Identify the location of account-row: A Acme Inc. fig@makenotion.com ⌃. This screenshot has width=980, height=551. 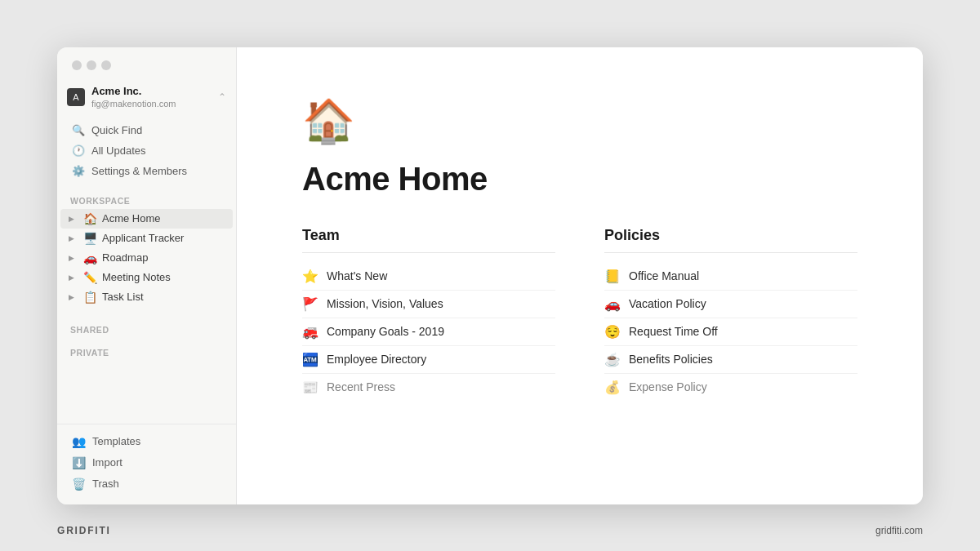
(147, 98).